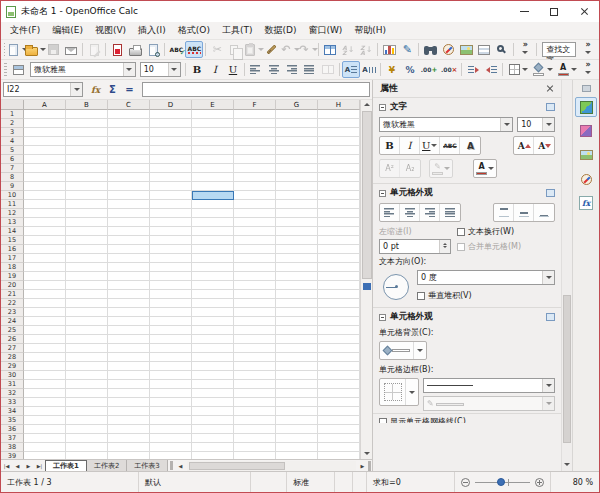  I want to click on print-button, so click(135, 50).